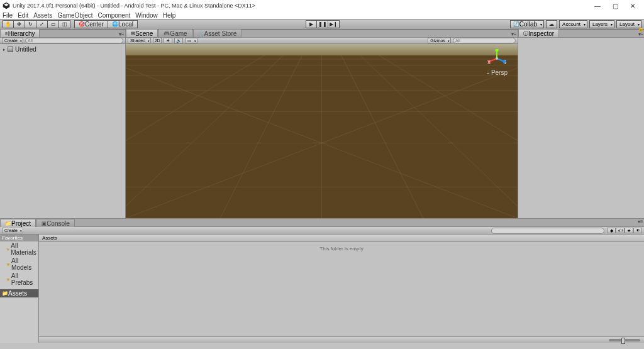  I want to click on window-title: Unity 2017.4.0f1 Personal (64bit) - Unti…, so click(301, 6).